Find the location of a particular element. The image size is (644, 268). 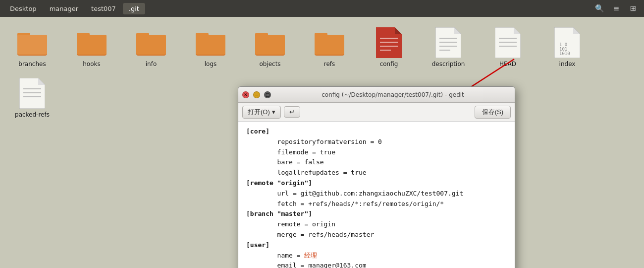

taskbar: Desktop manager test007 .git 🔍 ≡ ⊞ is located at coordinates (322, 8).